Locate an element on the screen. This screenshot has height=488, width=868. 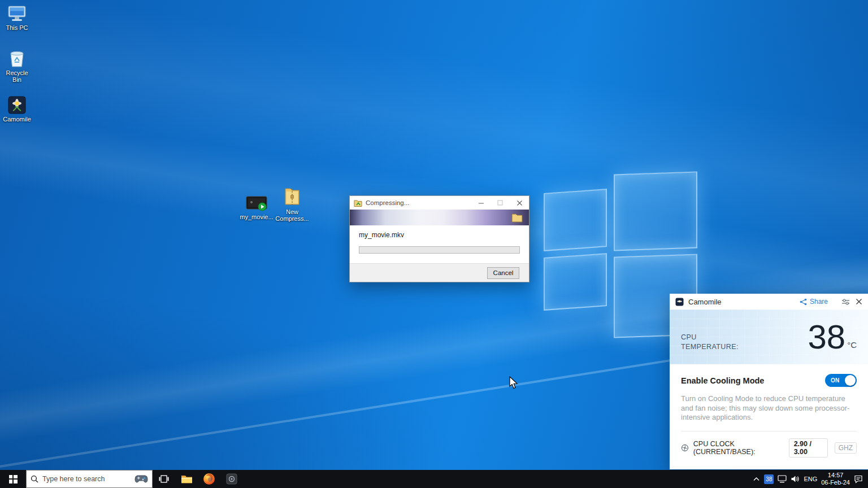
tray-overflow-chevron-icon is located at coordinates (756, 479).